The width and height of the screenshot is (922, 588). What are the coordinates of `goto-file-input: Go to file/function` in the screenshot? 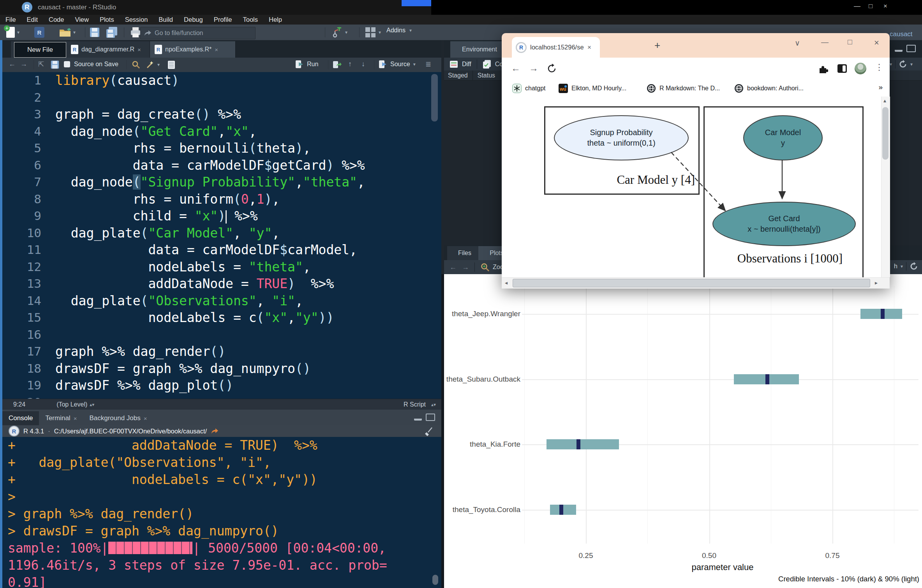 It's located at (198, 33).